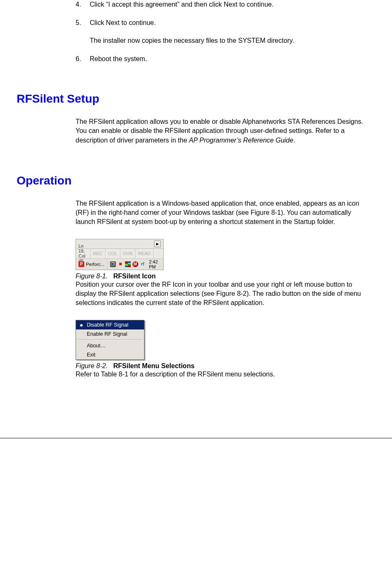  I want to click on perforce-icon: P, so click(81, 264).